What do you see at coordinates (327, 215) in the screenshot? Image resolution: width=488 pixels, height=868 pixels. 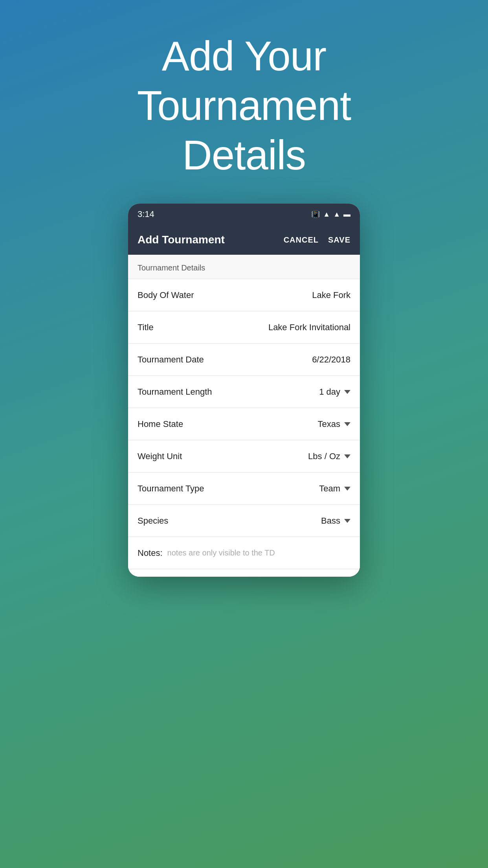 I see `wifi-icon: ▲` at bounding box center [327, 215].